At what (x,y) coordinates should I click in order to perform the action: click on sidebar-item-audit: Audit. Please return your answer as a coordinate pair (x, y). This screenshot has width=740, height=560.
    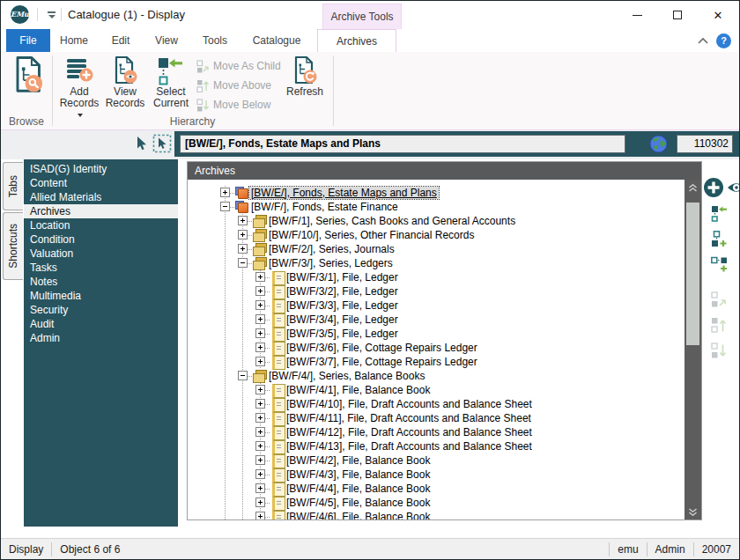
    Looking at the image, I should click on (100, 324).